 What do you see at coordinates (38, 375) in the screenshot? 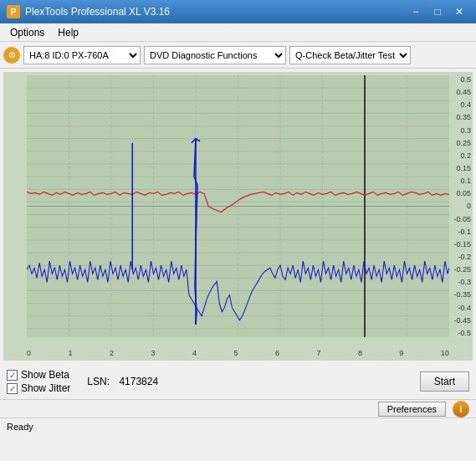
I see `show-beta-row: ✓ Show Beta` at bounding box center [38, 375].